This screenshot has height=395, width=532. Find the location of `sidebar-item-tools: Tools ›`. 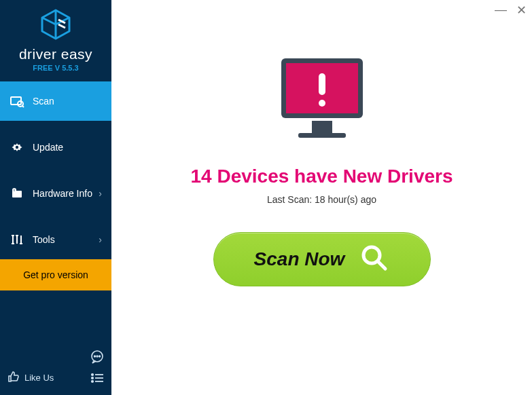

sidebar-item-tools: Tools › is located at coordinates (56, 240).